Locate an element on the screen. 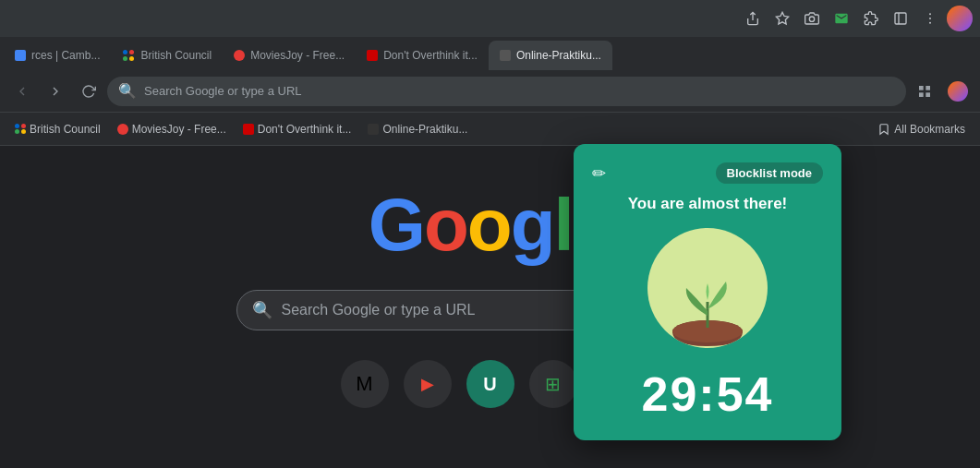 The height and width of the screenshot is (468, 980). back-button is located at coordinates (22, 91).